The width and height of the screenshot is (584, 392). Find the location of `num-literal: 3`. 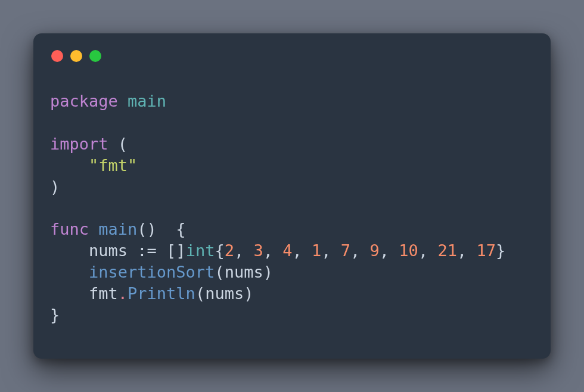

num-literal: 3 is located at coordinates (258, 250).